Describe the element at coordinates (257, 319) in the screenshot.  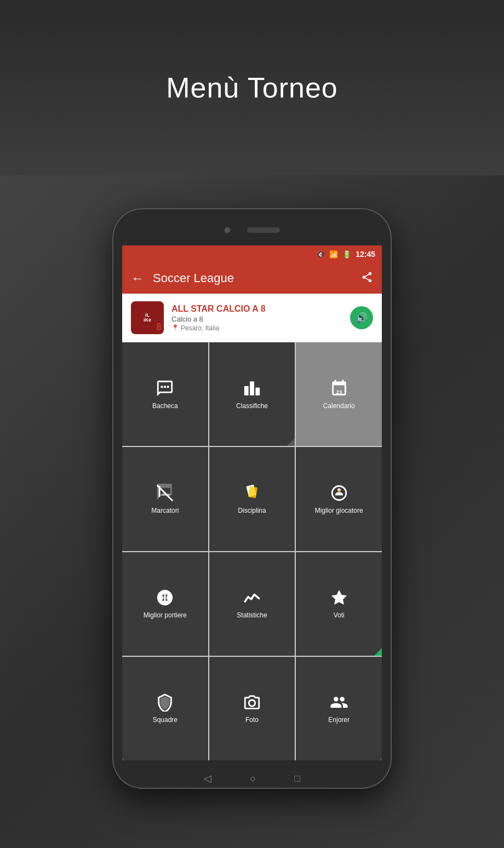
I see `league-type: Calcio a 8` at that location.